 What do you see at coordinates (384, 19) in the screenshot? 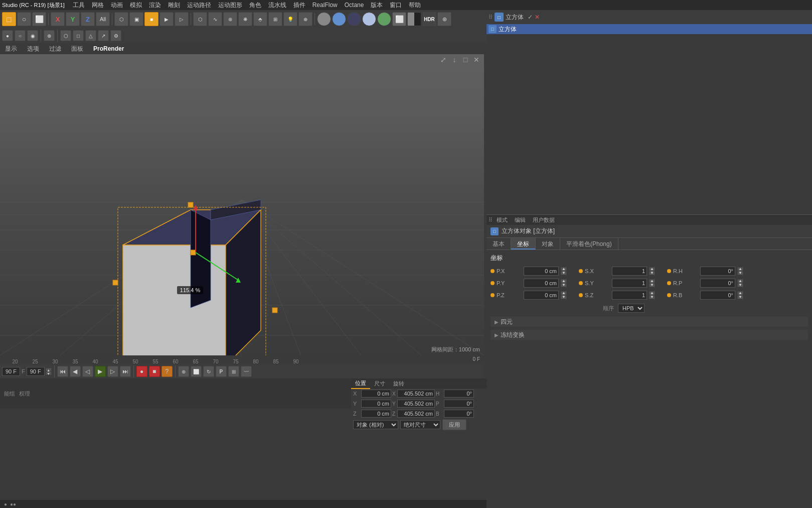
I see `tool-render-sphere-green` at bounding box center [384, 19].